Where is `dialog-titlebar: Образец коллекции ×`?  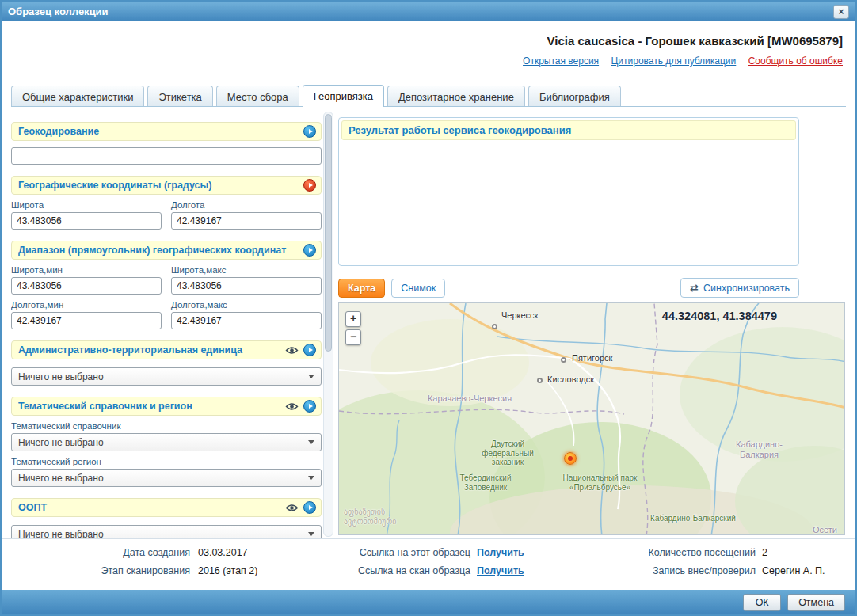 dialog-titlebar: Образец коллекции × is located at coordinates (428, 11).